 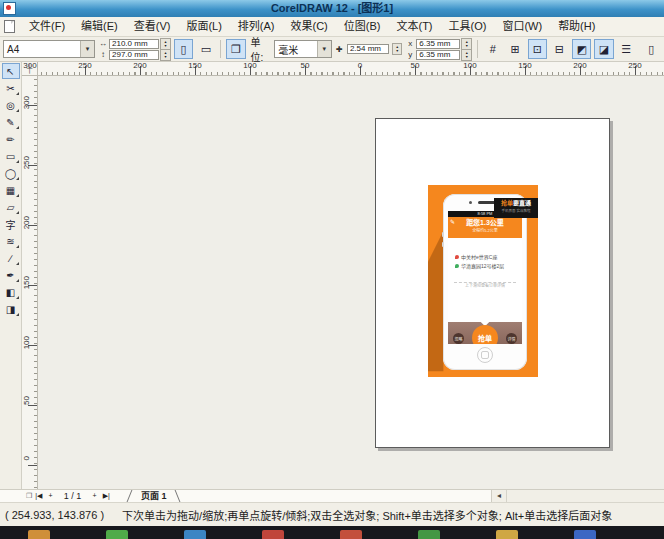 I want to click on paper-height-spinner: ▴▾, so click(x=166, y=55).